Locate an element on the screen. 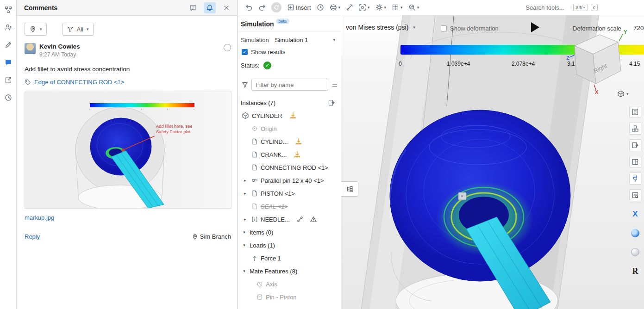 This screenshot has height=309, width=644. table-tool-button: ▾ is located at coordinates (397, 7).